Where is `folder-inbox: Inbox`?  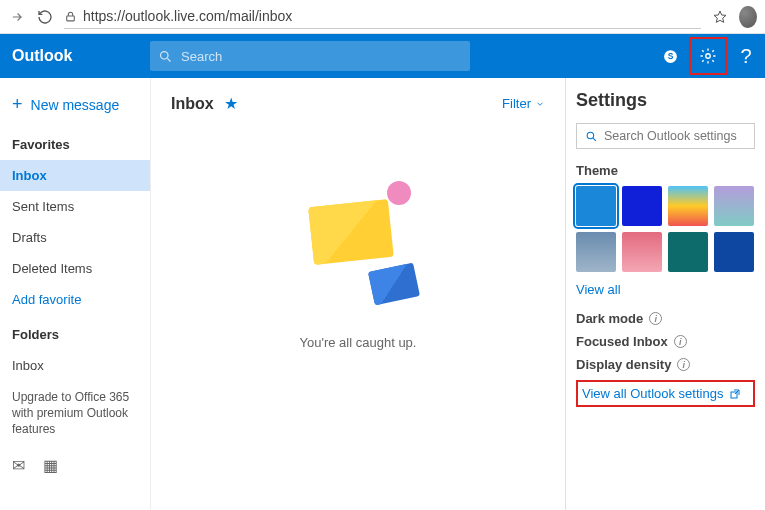 folder-inbox: Inbox is located at coordinates (75, 366).